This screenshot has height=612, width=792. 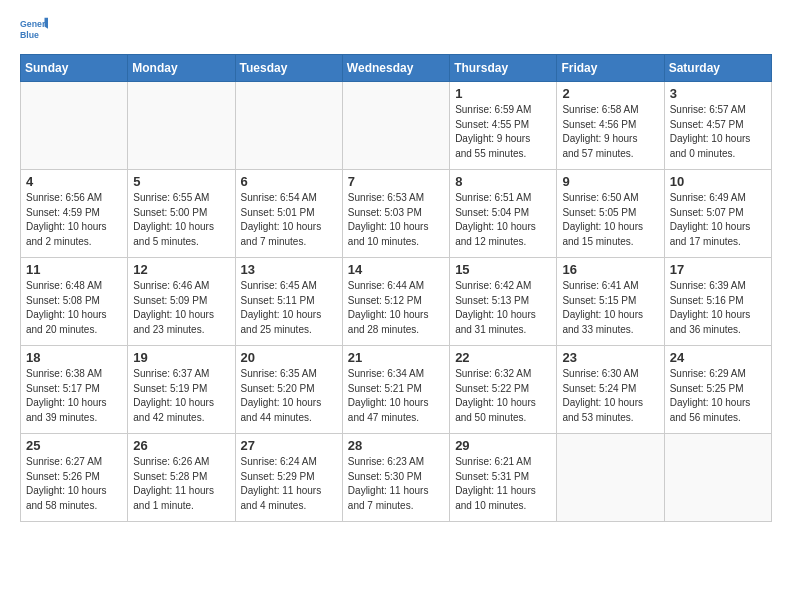 What do you see at coordinates (718, 182) in the screenshot?
I see `day-number: 10` at bounding box center [718, 182].